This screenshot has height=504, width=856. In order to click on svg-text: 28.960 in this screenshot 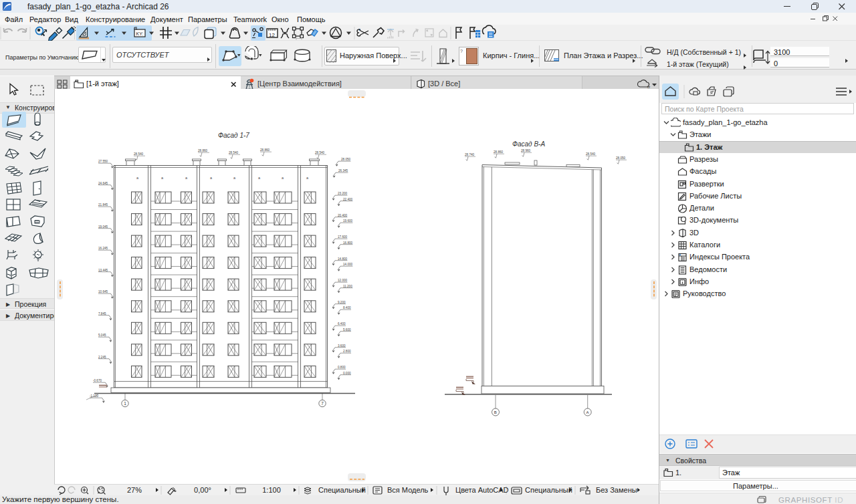, I will do `click(526, 151)`.